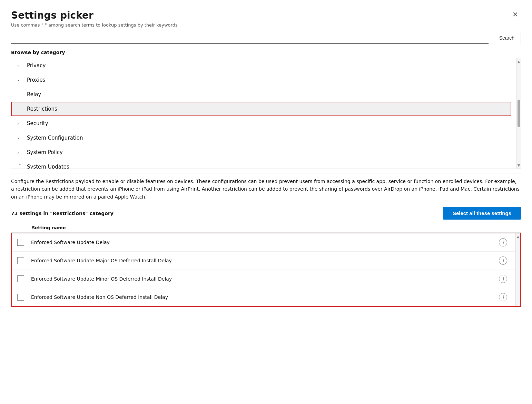 This screenshot has width=532, height=404. I want to click on info-icon-s3: i, so click(503, 279).